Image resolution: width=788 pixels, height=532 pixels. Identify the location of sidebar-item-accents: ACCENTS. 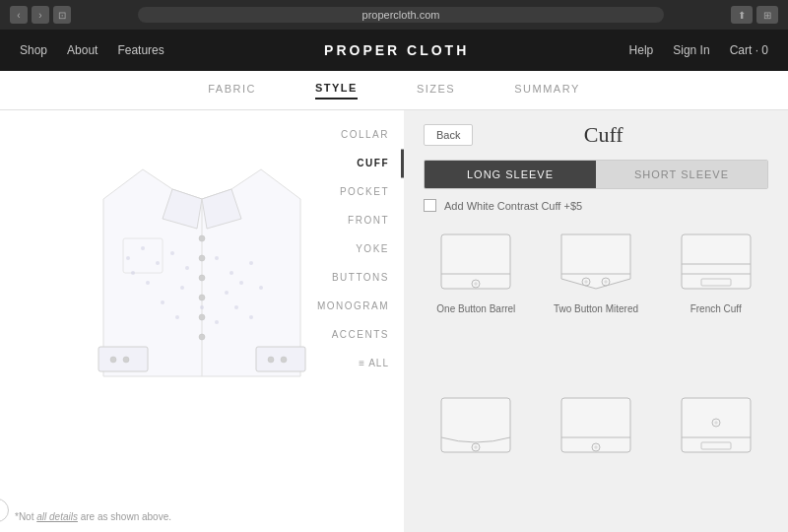
(360, 335).